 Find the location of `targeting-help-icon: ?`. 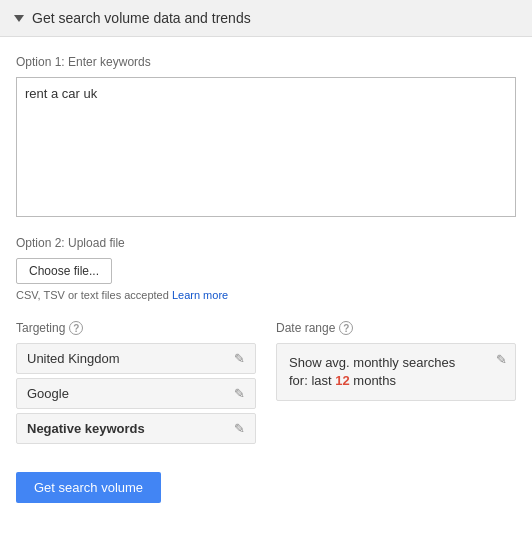

targeting-help-icon: ? is located at coordinates (76, 328).